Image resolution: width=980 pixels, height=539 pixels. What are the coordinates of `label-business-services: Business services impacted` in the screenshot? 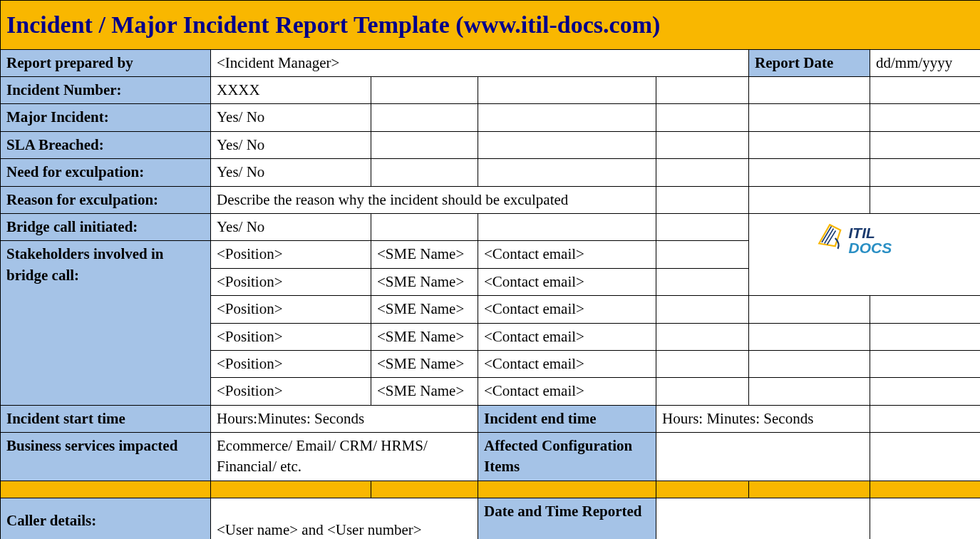 It's located at (105, 457).